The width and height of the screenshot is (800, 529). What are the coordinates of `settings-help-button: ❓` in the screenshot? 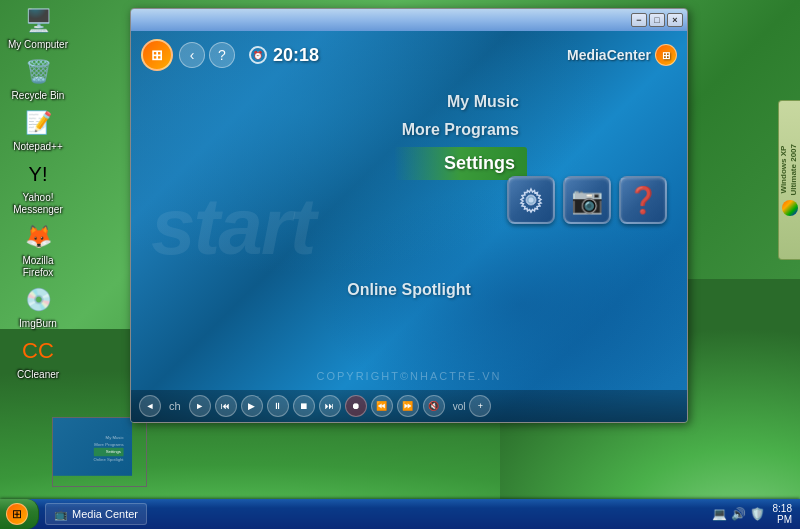 It's located at (643, 200).